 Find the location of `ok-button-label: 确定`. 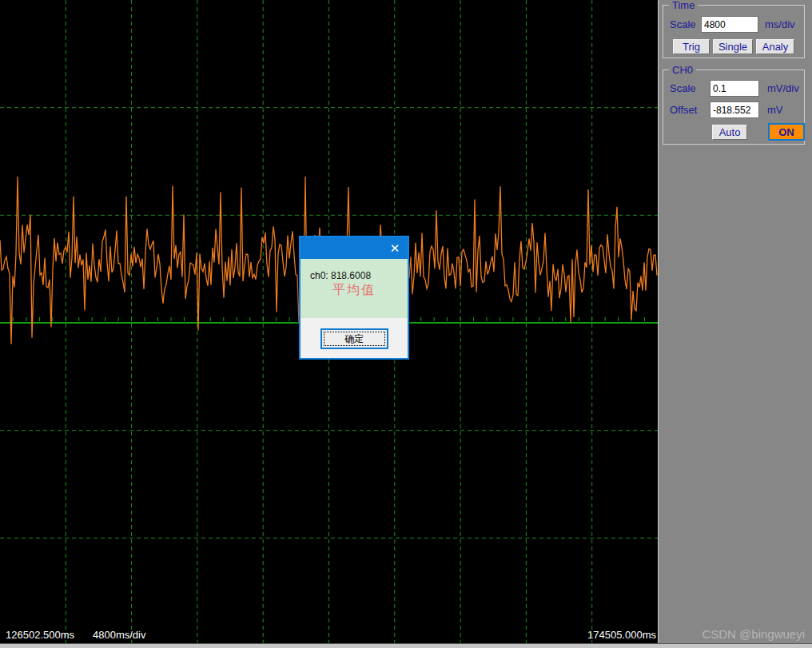

ok-button-label: 确定 is located at coordinates (354, 339).